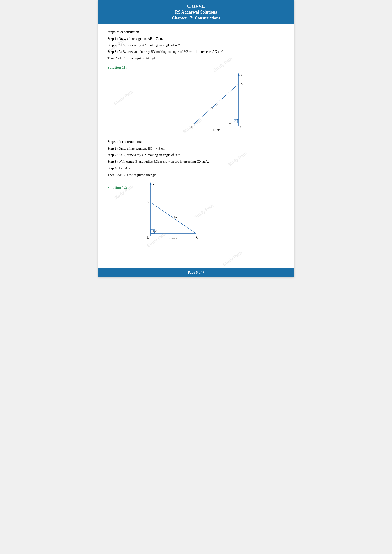 This screenshot has width=392, height=554. Describe the element at coordinates (113, 149) in the screenshot. I see `s11-step-1-label: Step 1:` at that location.